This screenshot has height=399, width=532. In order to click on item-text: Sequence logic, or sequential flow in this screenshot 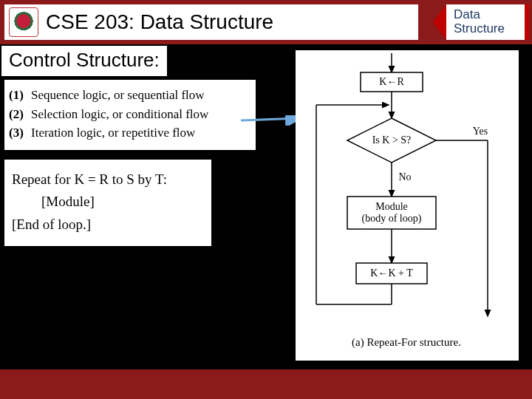, I will do `click(118, 95)`.